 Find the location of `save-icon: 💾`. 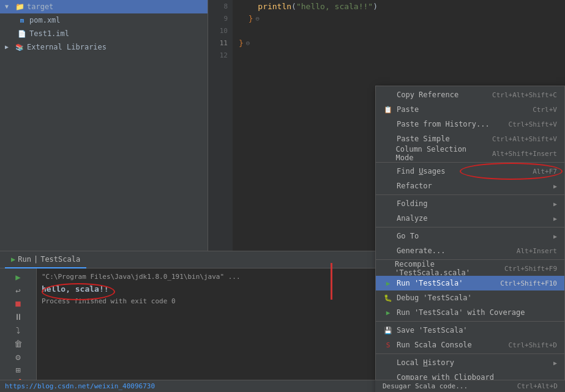

save-icon: 💾 is located at coordinates (388, 330).